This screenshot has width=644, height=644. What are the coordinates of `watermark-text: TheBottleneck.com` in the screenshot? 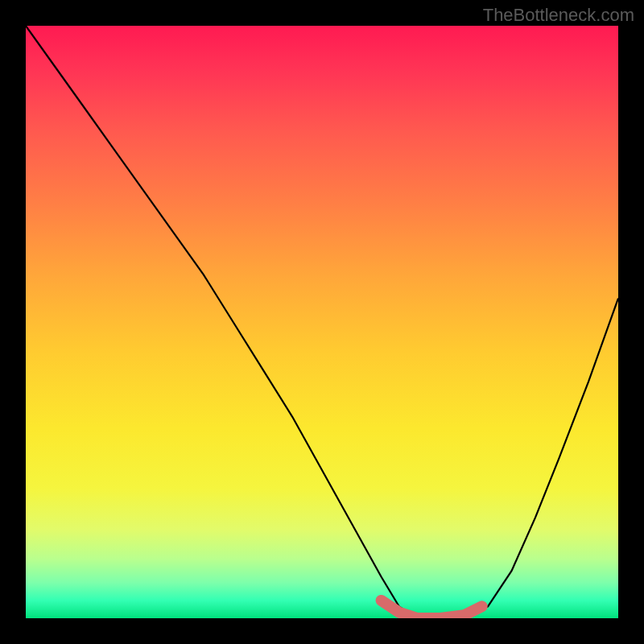 It's located at (559, 15).